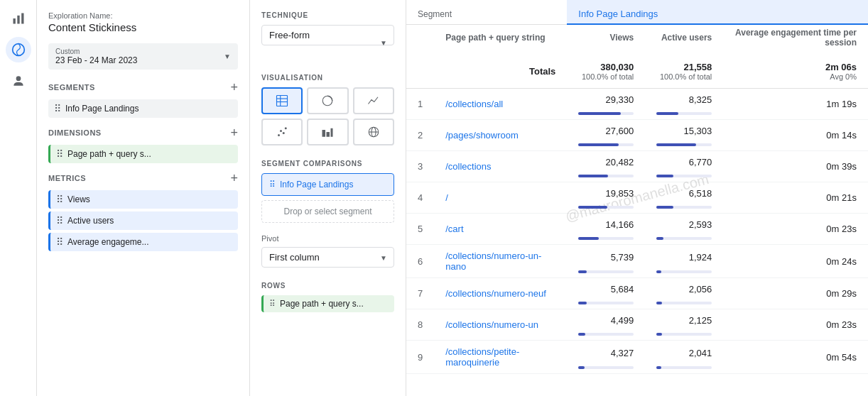  Describe the element at coordinates (500, 261) in the screenshot. I see `row-path: /collections/numero-un-nano` at that location.